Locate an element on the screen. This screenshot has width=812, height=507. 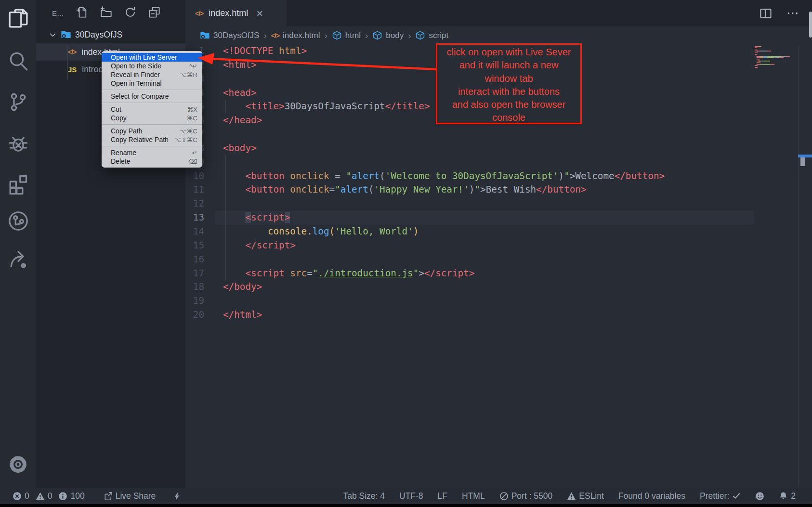
breadcrumb-label: index.html is located at coordinates (301, 36).